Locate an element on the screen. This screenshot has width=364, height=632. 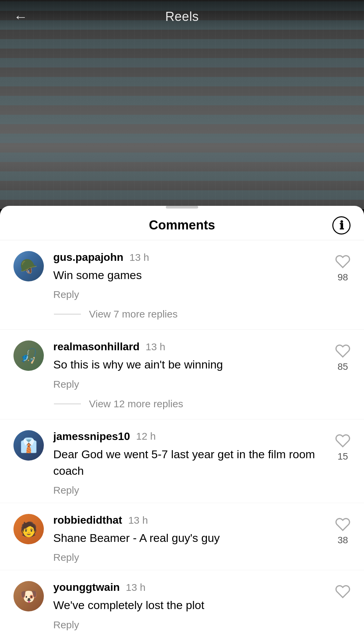
comment-text: Win some games is located at coordinates (189, 275).